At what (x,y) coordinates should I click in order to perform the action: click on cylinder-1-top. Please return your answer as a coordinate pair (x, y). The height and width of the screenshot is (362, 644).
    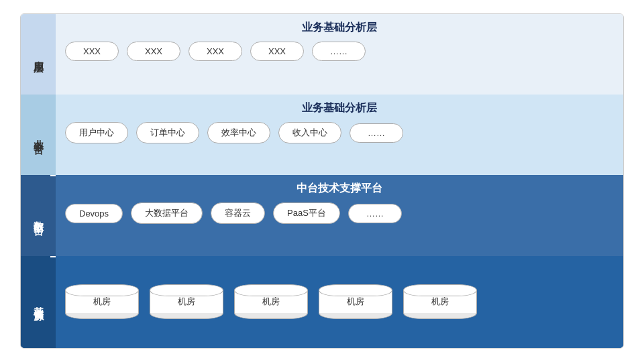
    Looking at the image, I should click on (102, 290).